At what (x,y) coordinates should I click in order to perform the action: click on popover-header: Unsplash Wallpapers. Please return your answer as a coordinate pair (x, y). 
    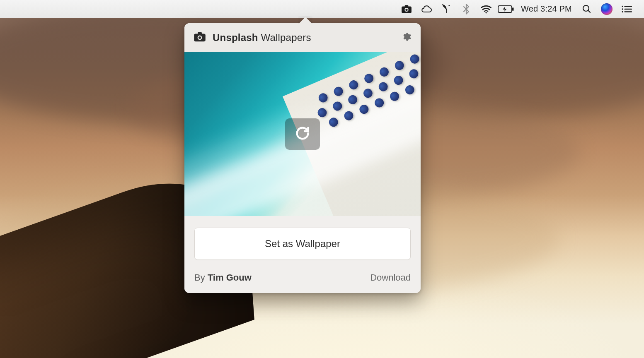
    Looking at the image, I should click on (303, 38).